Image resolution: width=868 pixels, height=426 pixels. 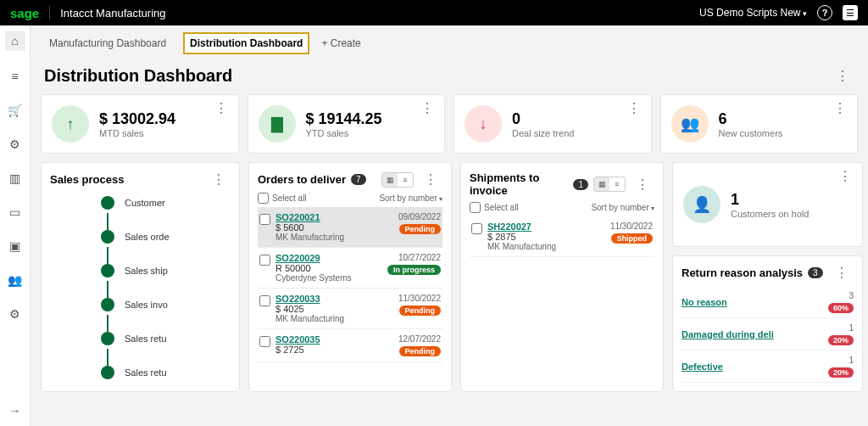 I want to click on kpi-label: Customers on hold, so click(x=770, y=214).